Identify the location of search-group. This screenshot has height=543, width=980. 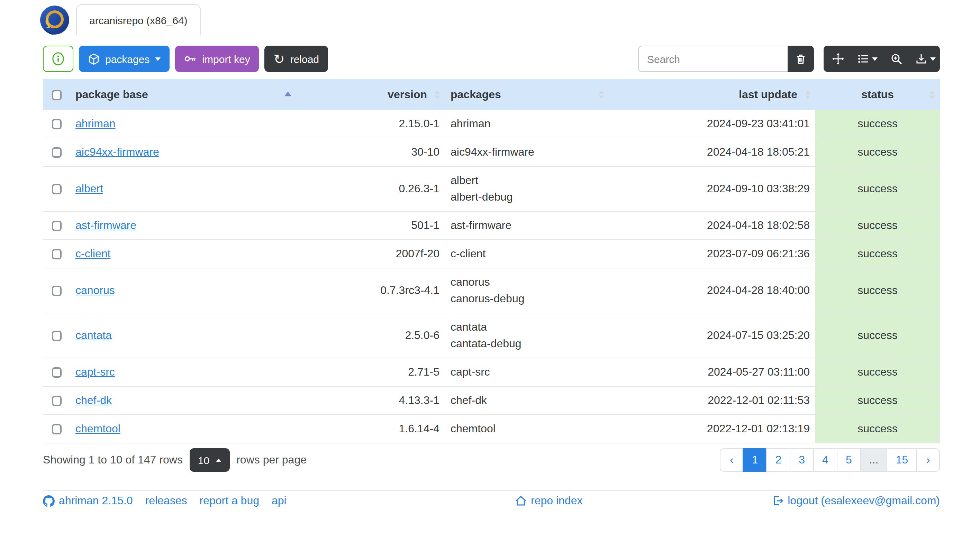
(726, 59).